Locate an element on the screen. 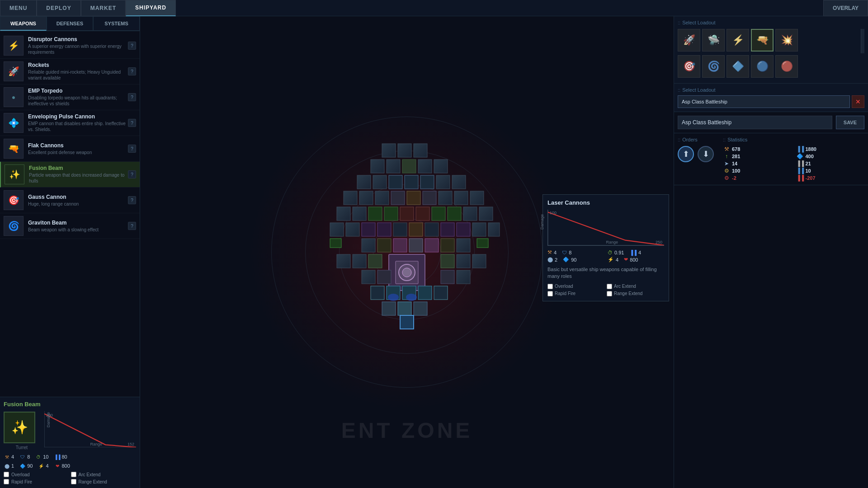 This screenshot has width=868, height=488. weapon-help-emp: ? is located at coordinates (132, 97).